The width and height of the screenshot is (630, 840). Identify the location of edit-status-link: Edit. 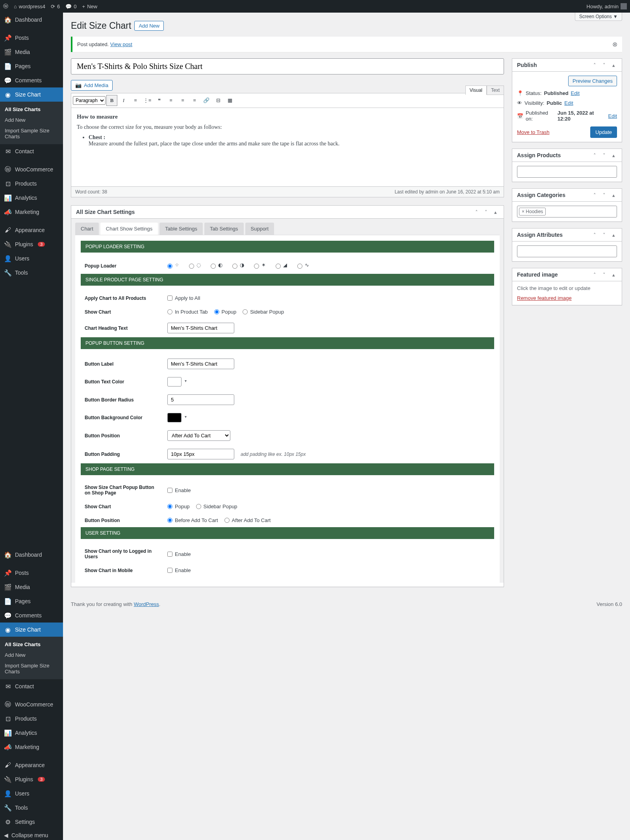
(575, 93).